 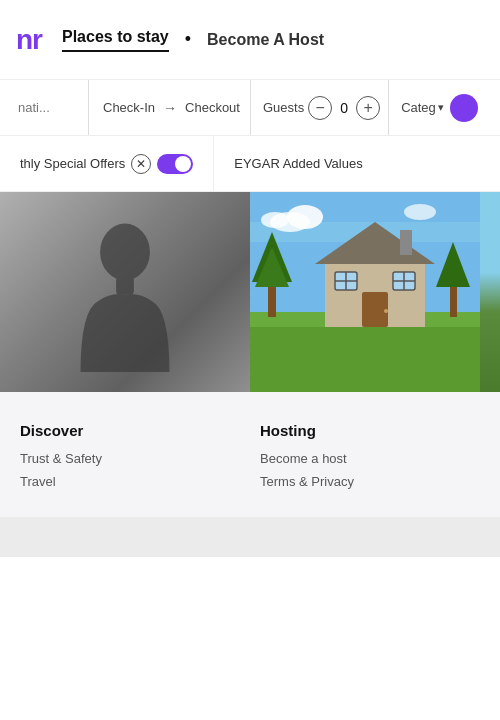 What do you see at coordinates (130, 460) in the screenshot?
I see `footer-discover-col: Discover Trust & Safety Travel` at bounding box center [130, 460].